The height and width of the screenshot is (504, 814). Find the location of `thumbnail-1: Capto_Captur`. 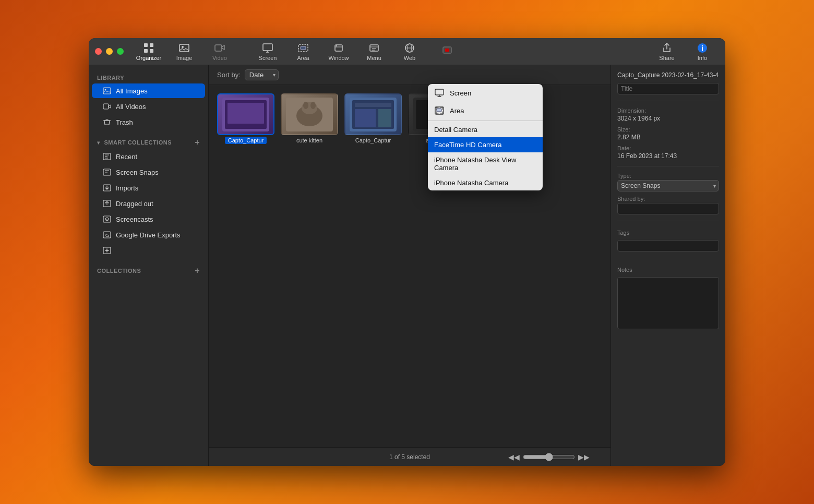

thumbnail-1: Capto_Captur is located at coordinates (246, 119).